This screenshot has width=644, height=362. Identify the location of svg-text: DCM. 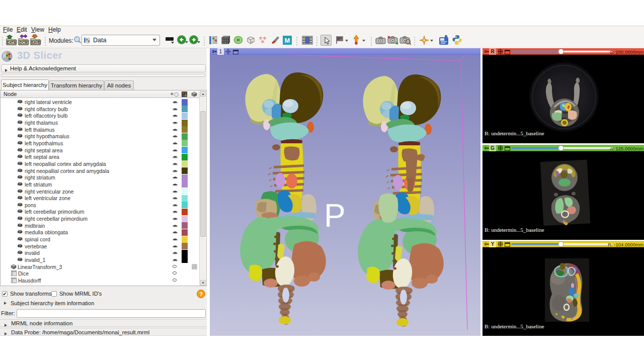
(24, 42).